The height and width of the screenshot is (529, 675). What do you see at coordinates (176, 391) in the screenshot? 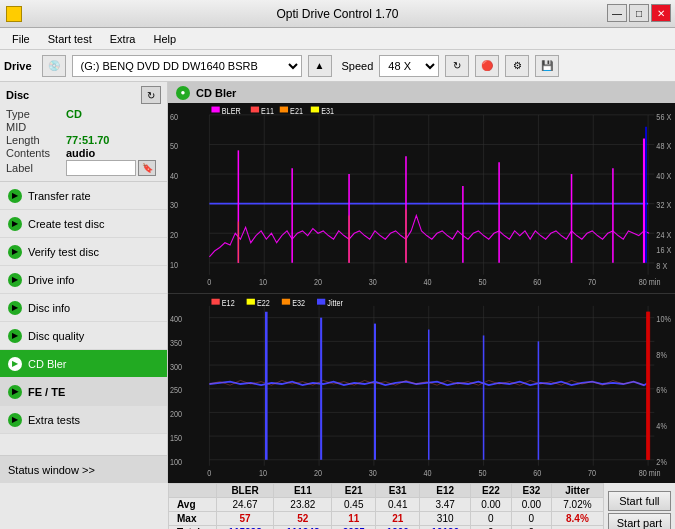
I see `svg-text: 250` at bounding box center [176, 391].